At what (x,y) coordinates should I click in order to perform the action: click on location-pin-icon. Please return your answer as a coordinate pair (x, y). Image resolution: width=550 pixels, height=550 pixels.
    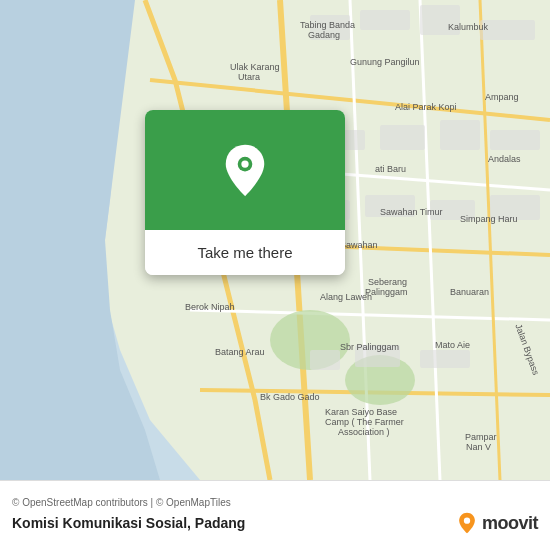
    Looking at the image, I should click on (245, 170).